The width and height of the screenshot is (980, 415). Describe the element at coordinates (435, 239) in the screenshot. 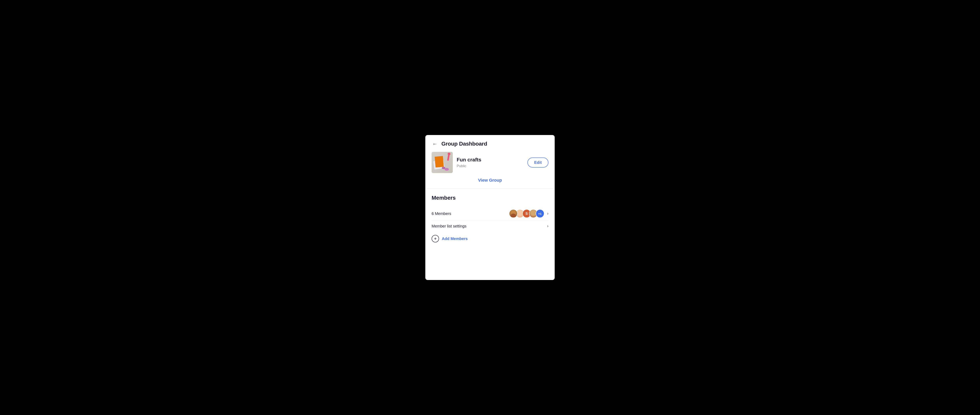

I see `add-icon: +` at that location.